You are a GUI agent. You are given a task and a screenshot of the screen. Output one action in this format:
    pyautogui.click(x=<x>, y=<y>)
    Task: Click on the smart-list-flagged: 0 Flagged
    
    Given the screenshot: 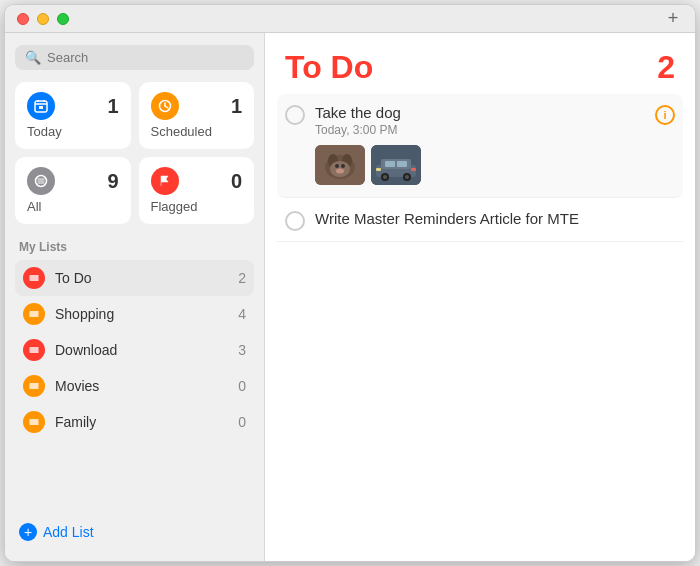 What is the action you would take?
    pyautogui.click(x=197, y=190)
    